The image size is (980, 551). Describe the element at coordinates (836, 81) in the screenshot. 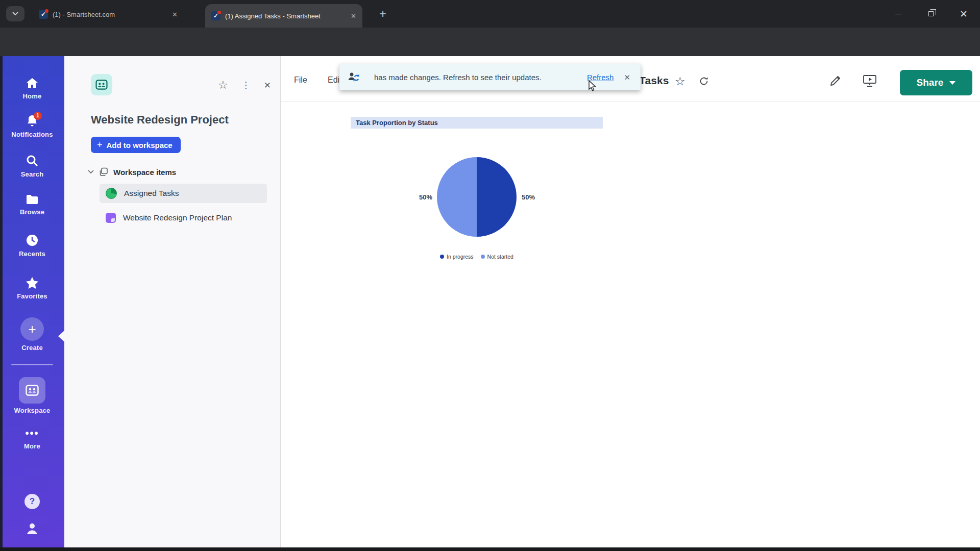

I see `edit-pencil-icon` at that location.